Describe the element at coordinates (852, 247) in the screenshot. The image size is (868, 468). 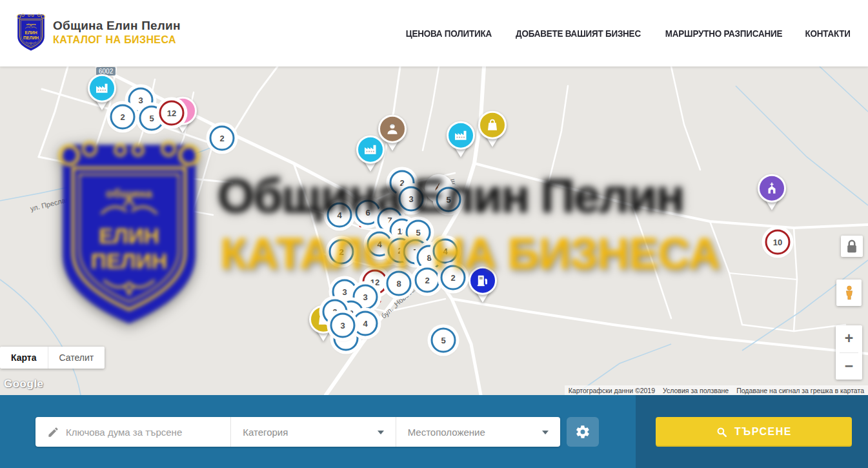
I see `lock-icon` at that location.